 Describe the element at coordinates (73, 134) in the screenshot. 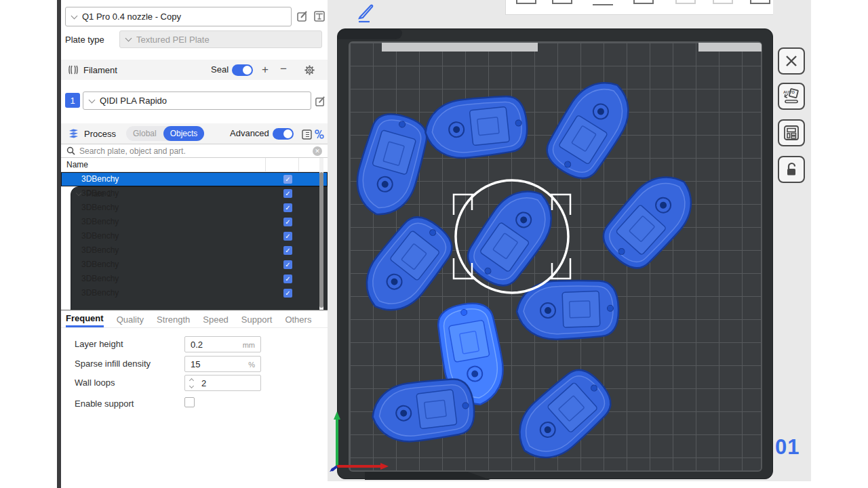

I see `process-icon` at that location.